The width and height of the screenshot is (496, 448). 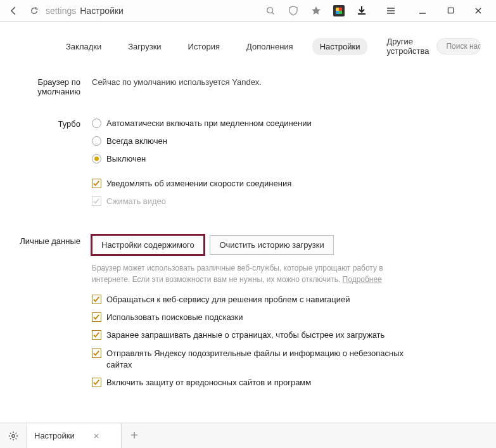 What do you see at coordinates (423, 11) in the screenshot?
I see `window-minimize-button` at bounding box center [423, 11].